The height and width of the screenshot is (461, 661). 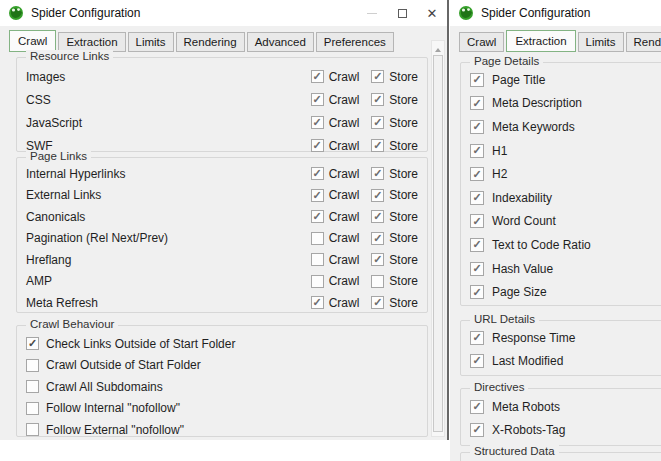 What do you see at coordinates (402, 13) in the screenshot?
I see `maximize-button` at bounding box center [402, 13].